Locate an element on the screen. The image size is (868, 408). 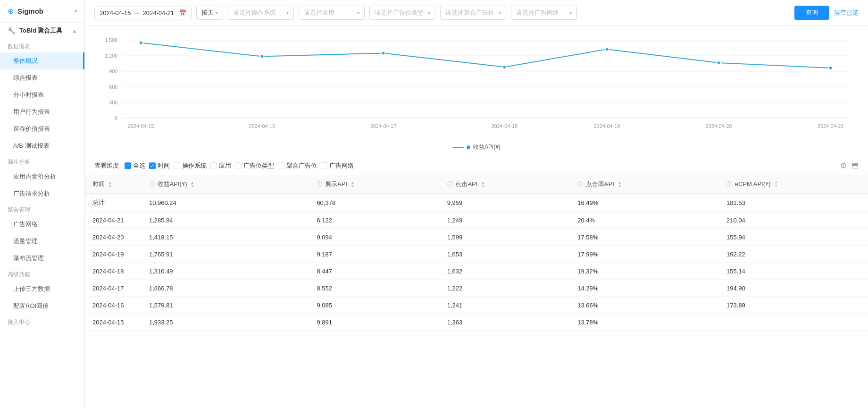
row-0-ecpm: 210.04 is located at coordinates (793, 221).